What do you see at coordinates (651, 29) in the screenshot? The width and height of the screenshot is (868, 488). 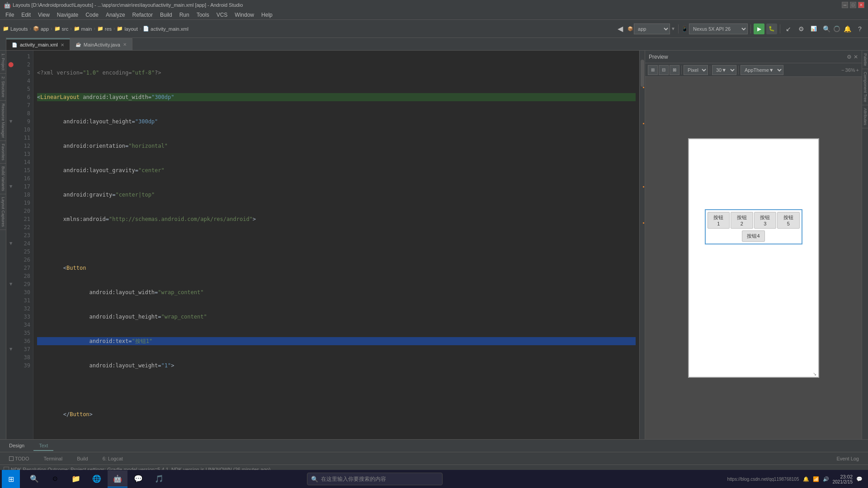 I see `app-module-selector: 📦 app ▼` at bounding box center [651, 29].